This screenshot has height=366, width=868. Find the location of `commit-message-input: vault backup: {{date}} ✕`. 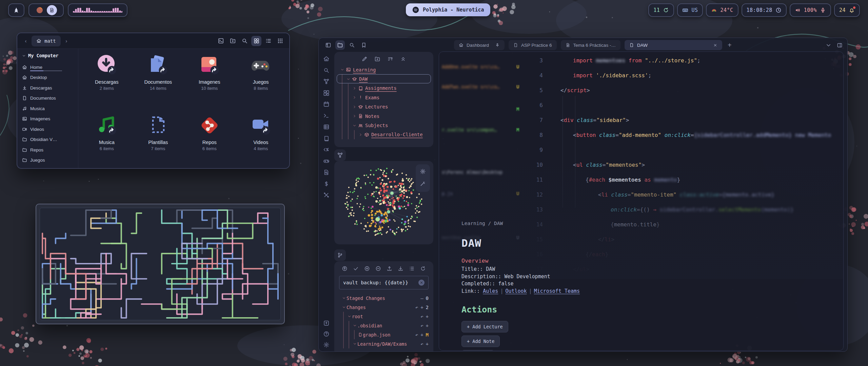

commit-message-input: vault backup: {{date}} ✕ is located at coordinates (384, 283).